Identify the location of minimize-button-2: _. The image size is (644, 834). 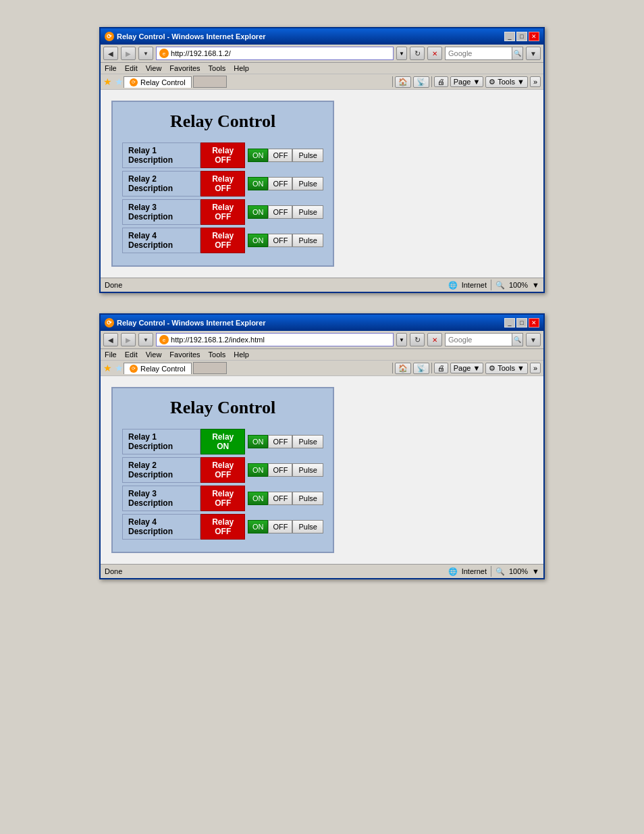
(510, 323).